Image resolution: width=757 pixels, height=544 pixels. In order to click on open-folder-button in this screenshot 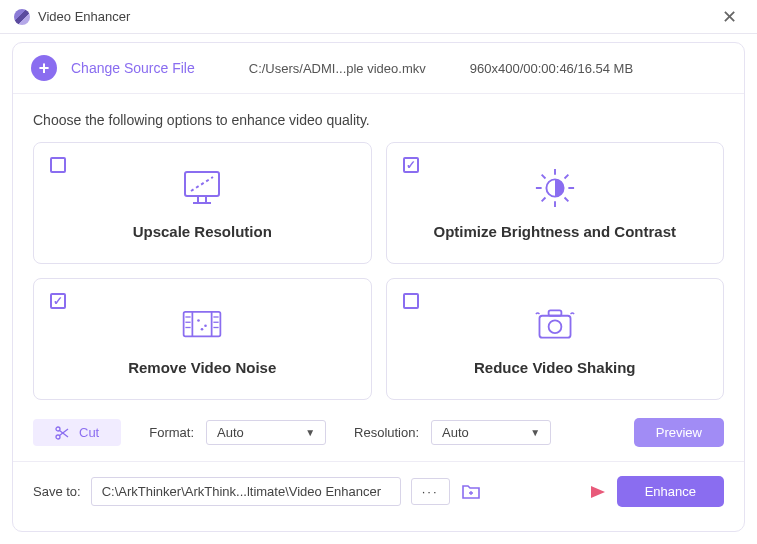, I will do `click(471, 492)`.